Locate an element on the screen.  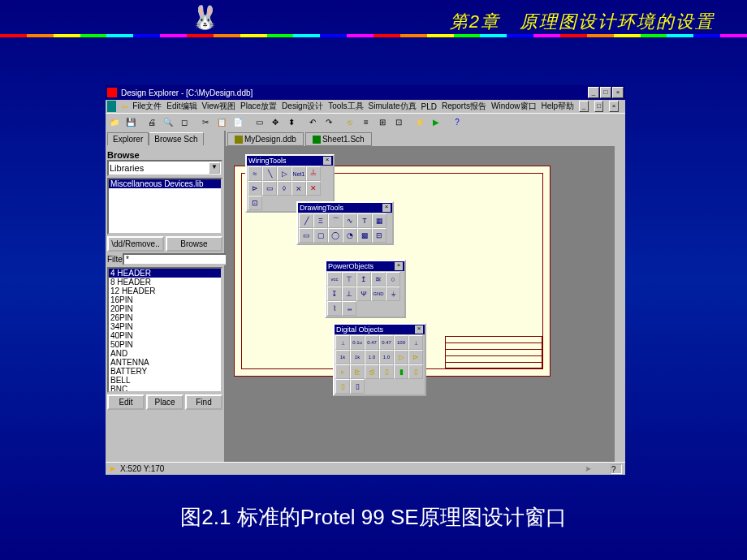
roundrect-icon: ▢ is located at coordinates (321, 235).